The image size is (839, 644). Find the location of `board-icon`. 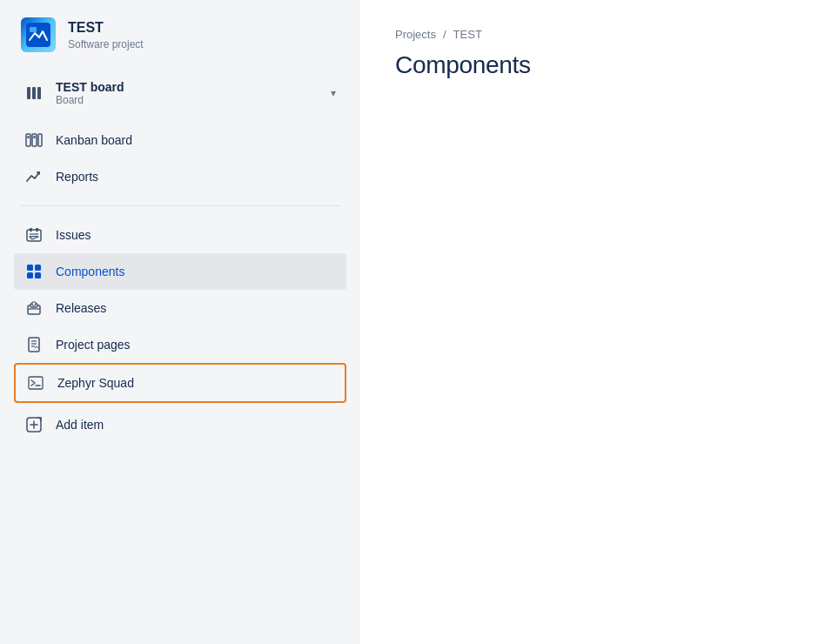

board-icon is located at coordinates (34, 93).